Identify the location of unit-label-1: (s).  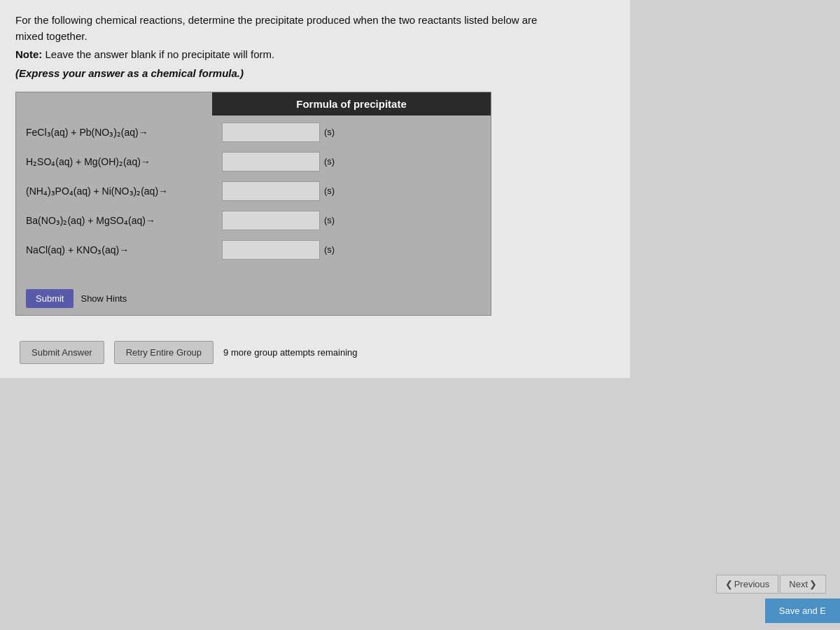
(329, 132).